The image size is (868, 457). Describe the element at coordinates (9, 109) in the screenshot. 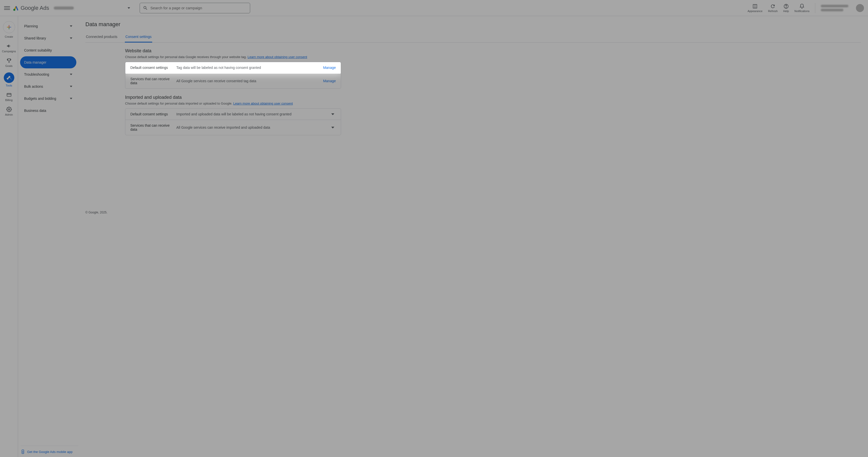

I see `gear-icon` at that location.